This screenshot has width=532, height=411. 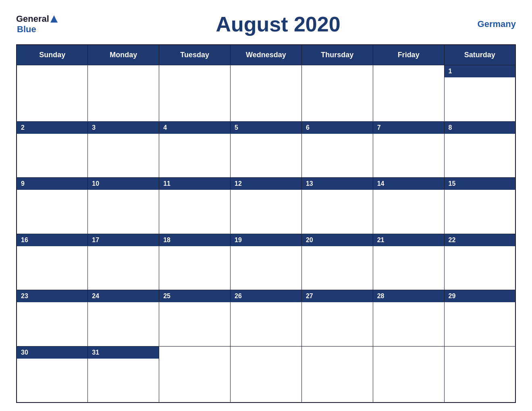 I want to click on day-cell-4: 4, so click(x=195, y=150).